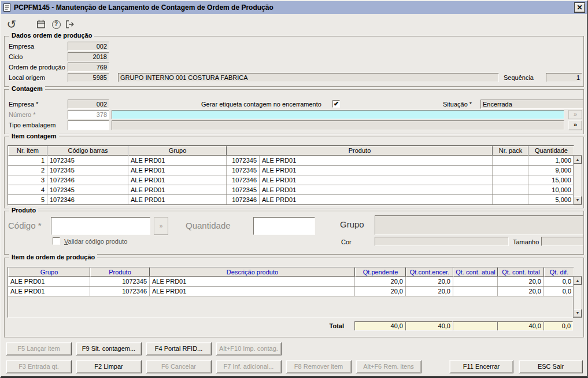 The height and width of the screenshot is (378, 588). What do you see at coordinates (28, 160) in the screenshot?
I see `cell-nr: 1` at bounding box center [28, 160].